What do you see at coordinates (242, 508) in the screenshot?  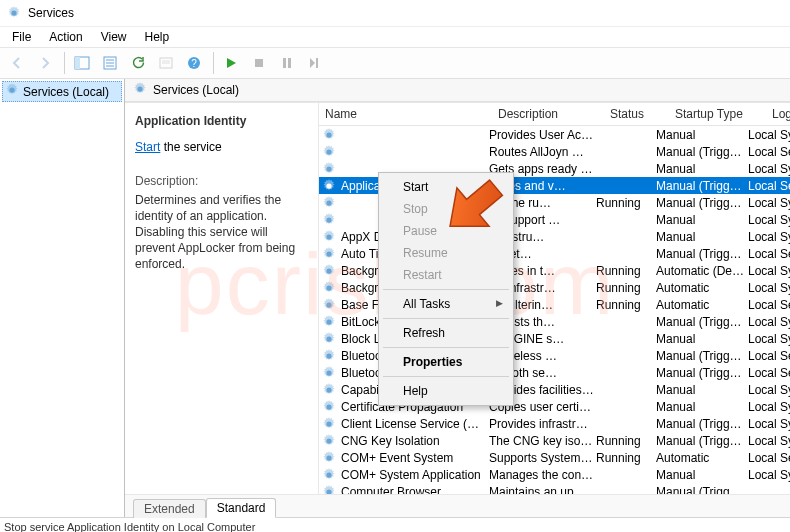 I see `tab-standard: Standard` at bounding box center [242, 508].